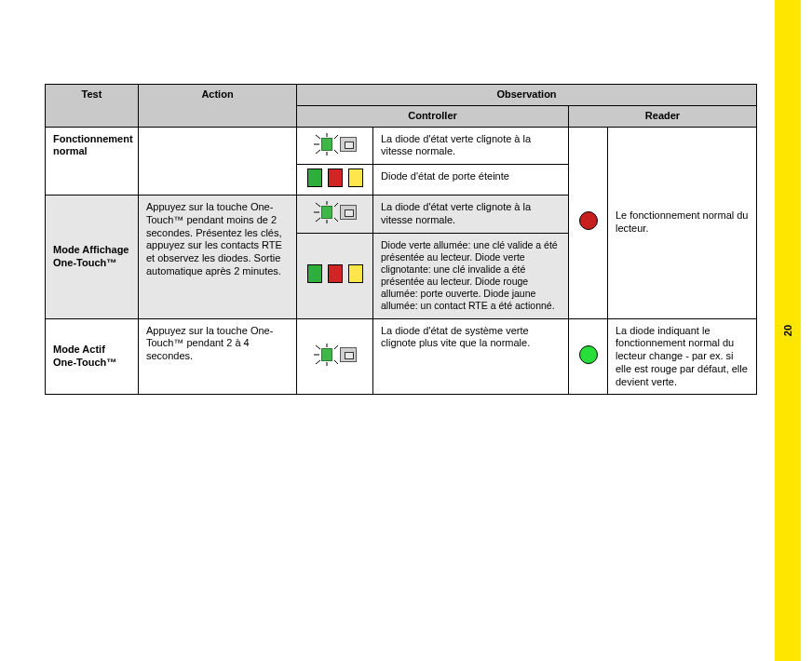 The height and width of the screenshot is (661, 812). I want to click on th-test: Test, so click(92, 106).